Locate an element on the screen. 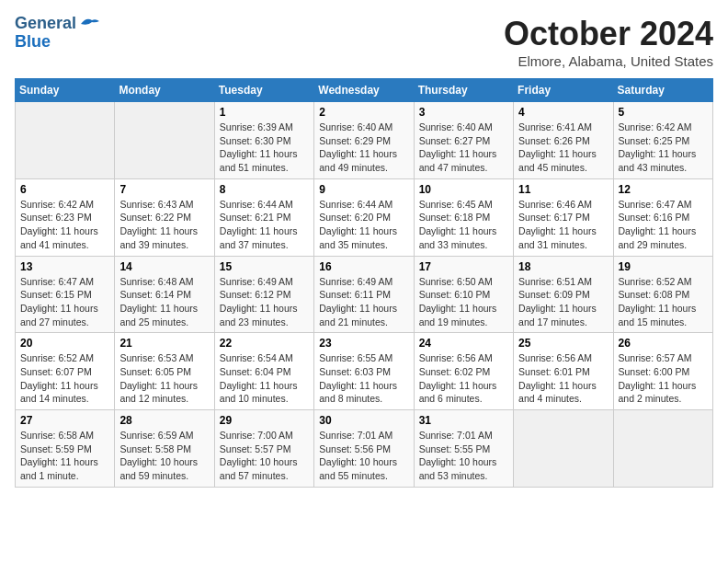  page-header: General Blue October 2024 Elmore, Alabam… is located at coordinates (364, 42).